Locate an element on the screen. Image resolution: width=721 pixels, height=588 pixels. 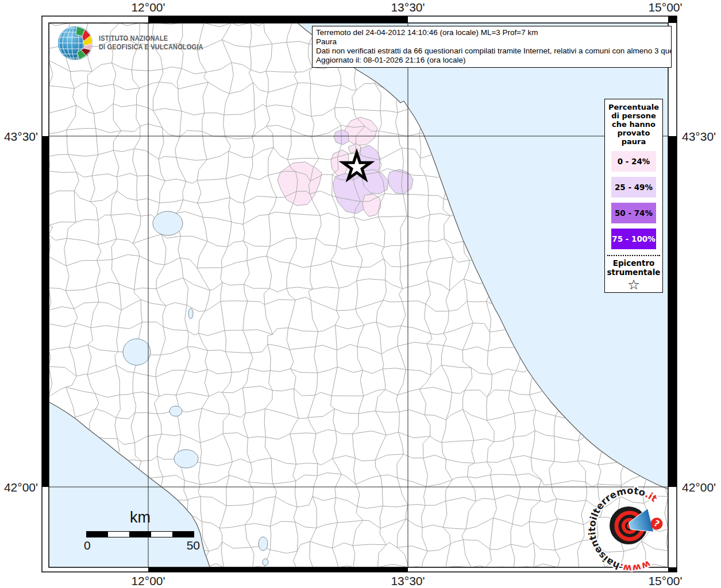
scale-bar-segments is located at coordinates (140, 534).